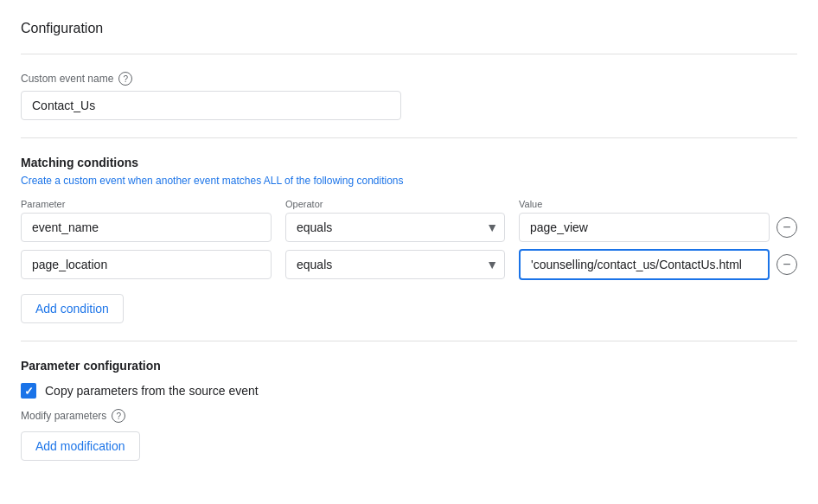  What do you see at coordinates (787, 227) in the screenshot?
I see `condition-1-remove-wrapper: −` at bounding box center [787, 227].